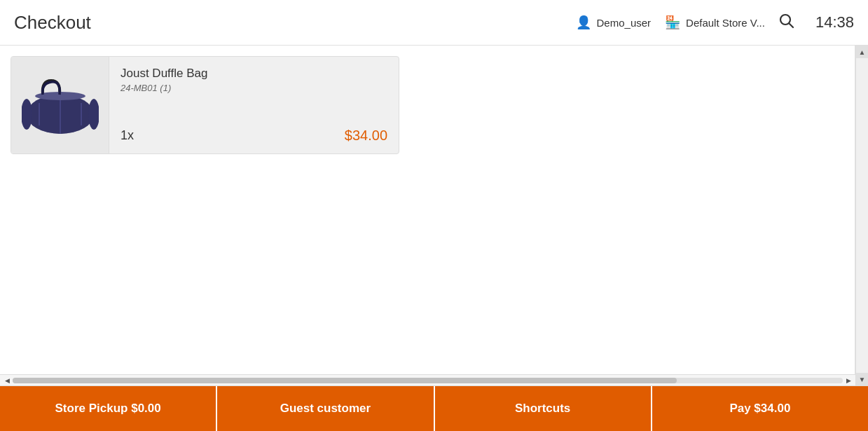 This screenshot has height=431, width=868. What do you see at coordinates (624, 22) in the screenshot?
I see `user-label: Demo_user` at bounding box center [624, 22].